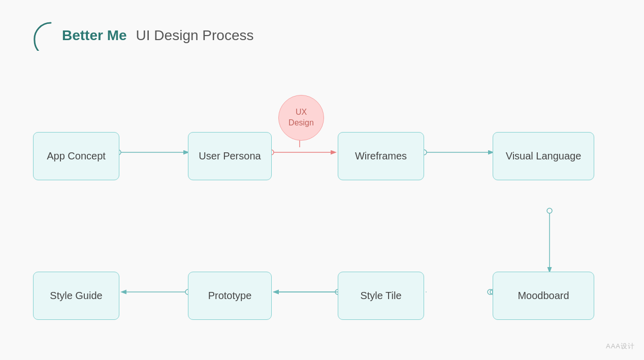 This screenshot has width=644, height=360. I want to click on app-concept-box: App Concept, so click(76, 156).